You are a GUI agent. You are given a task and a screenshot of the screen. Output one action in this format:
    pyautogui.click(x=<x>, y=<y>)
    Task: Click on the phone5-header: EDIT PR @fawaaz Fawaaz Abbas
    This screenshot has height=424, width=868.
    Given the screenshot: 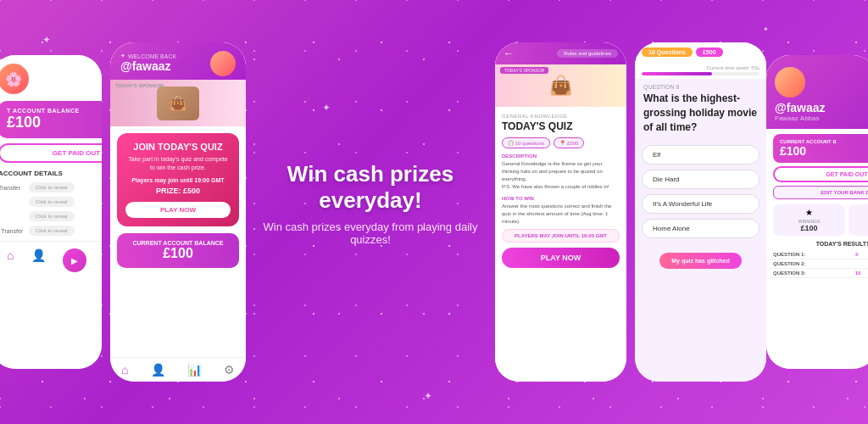 What is the action you would take?
    pyautogui.click(x=817, y=92)
    